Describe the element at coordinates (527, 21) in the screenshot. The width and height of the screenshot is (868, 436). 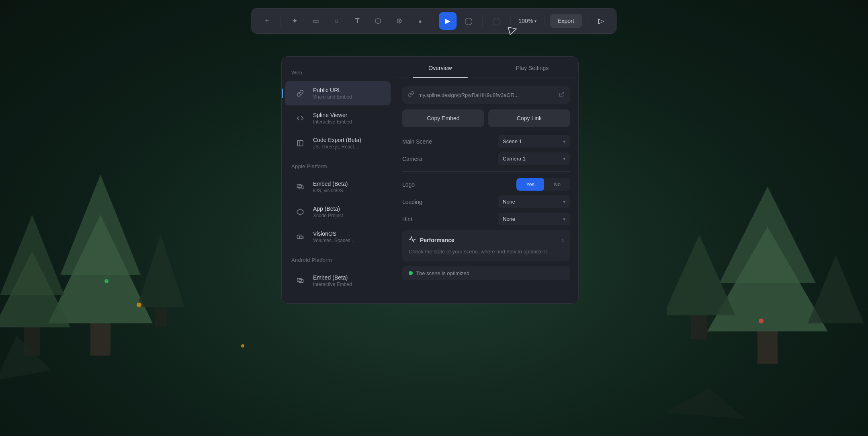
I see `zoom-control: 100% ▾` at that location.